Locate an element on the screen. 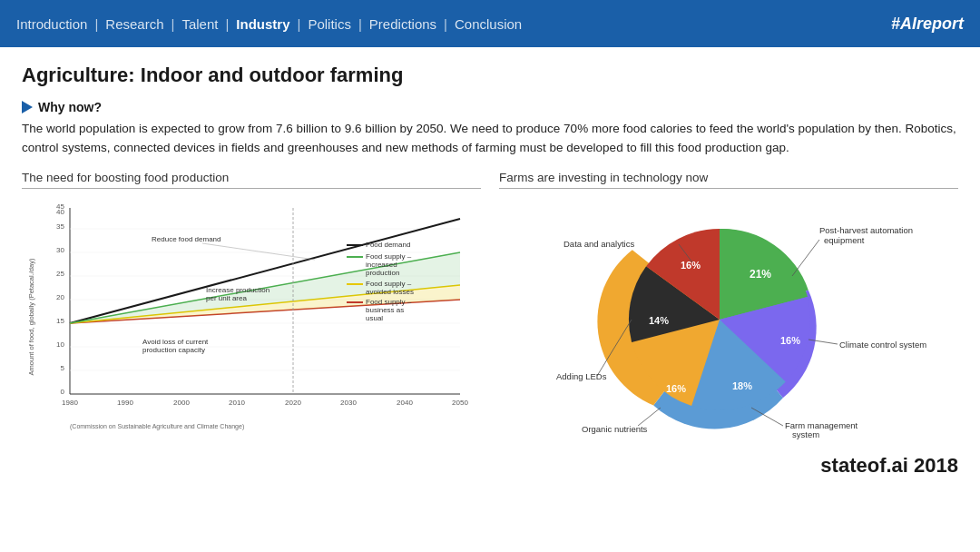  pie-label-3: Climate control system is located at coordinates (883, 345).